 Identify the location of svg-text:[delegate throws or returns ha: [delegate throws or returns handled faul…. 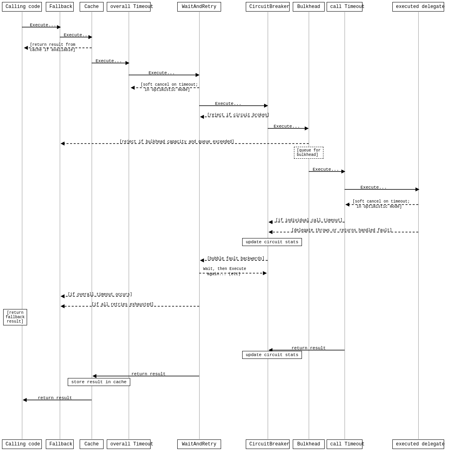
(342, 230).